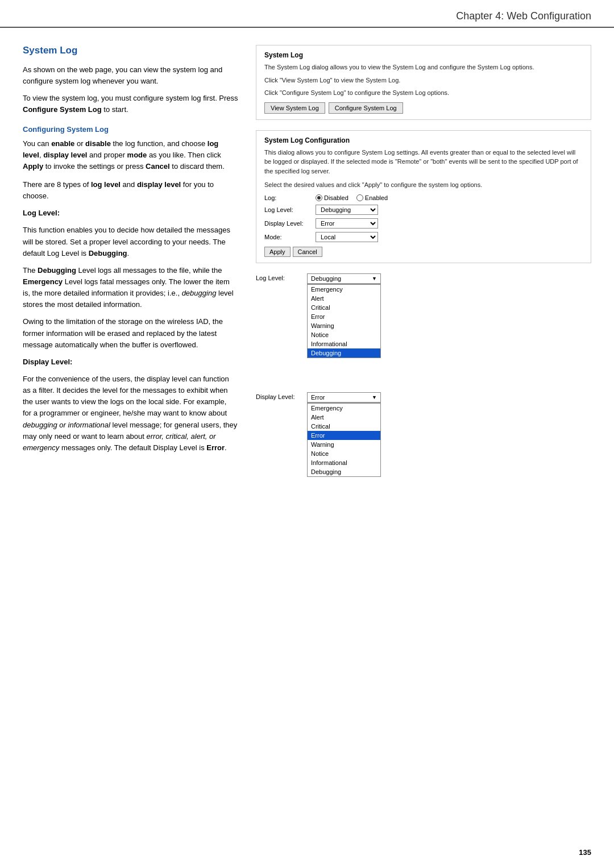 This screenshot has width=614, height=868. What do you see at coordinates (351, 198) in the screenshot?
I see `log-radio-group: Disabled Enabled` at bounding box center [351, 198].